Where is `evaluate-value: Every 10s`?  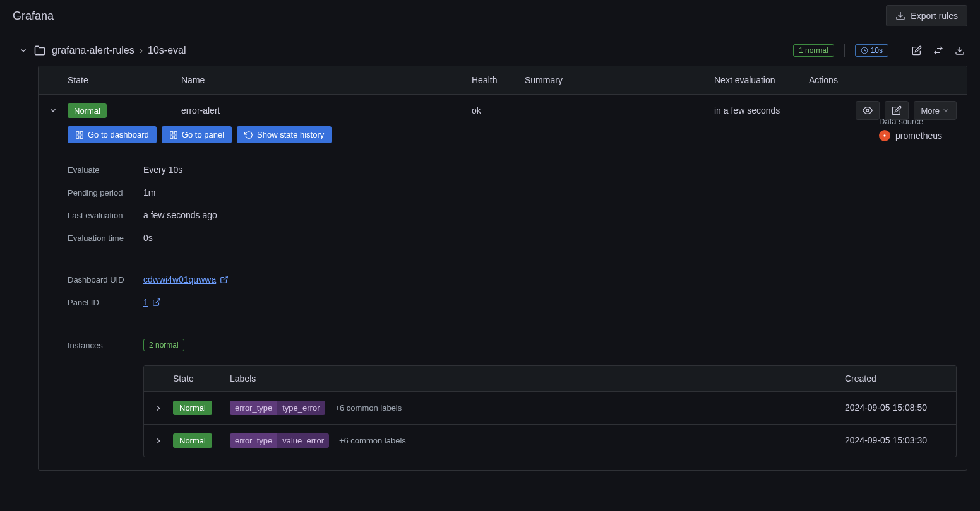 evaluate-value: Every 10s is located at coordinates (163, 170).